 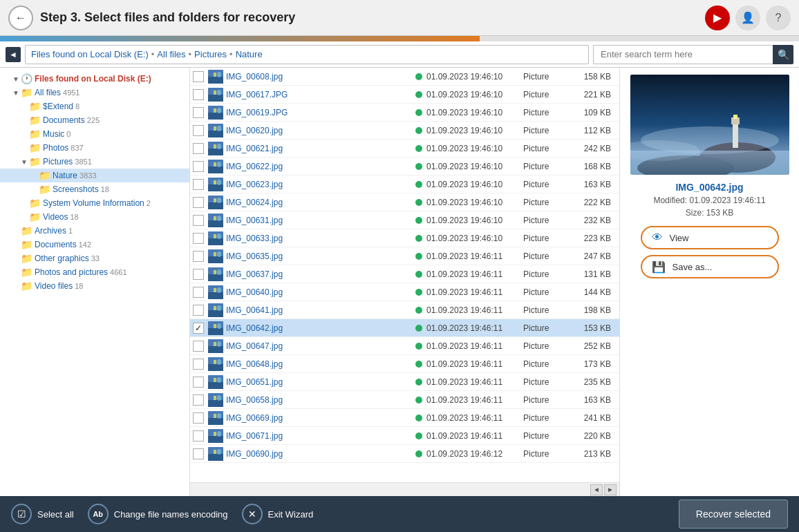 I want to click on breadcrumb-pictures: Pictures, so click(x=210, y=54).